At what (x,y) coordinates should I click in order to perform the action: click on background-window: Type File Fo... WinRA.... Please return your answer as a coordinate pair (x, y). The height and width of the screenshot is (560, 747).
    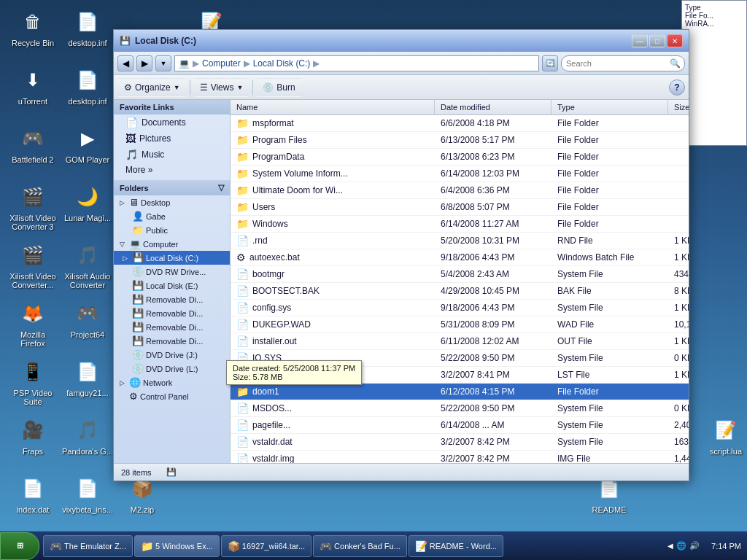
    Looking at the image, I should click on (714, 73).